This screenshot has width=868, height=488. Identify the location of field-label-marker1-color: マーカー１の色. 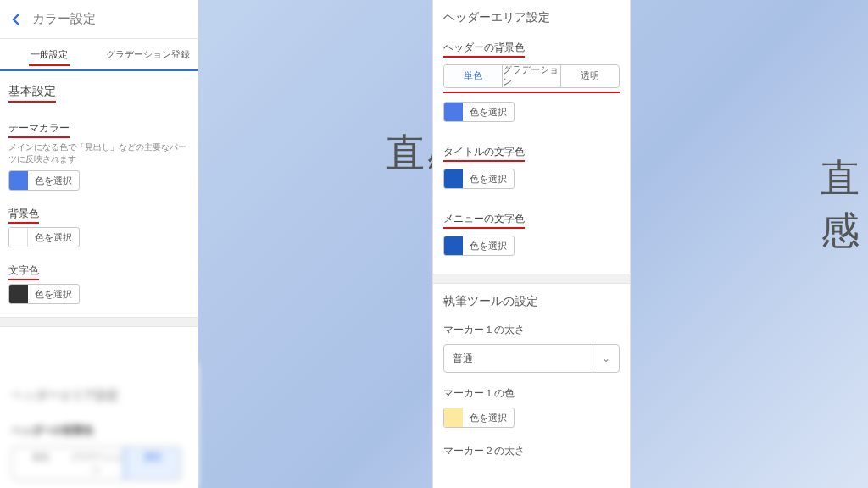
(531, 393).